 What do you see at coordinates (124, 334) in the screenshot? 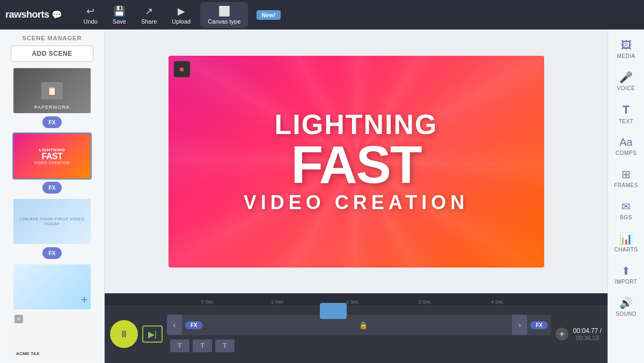
I see `play-pause-button: ⏸` at bounding box center [124, 334].